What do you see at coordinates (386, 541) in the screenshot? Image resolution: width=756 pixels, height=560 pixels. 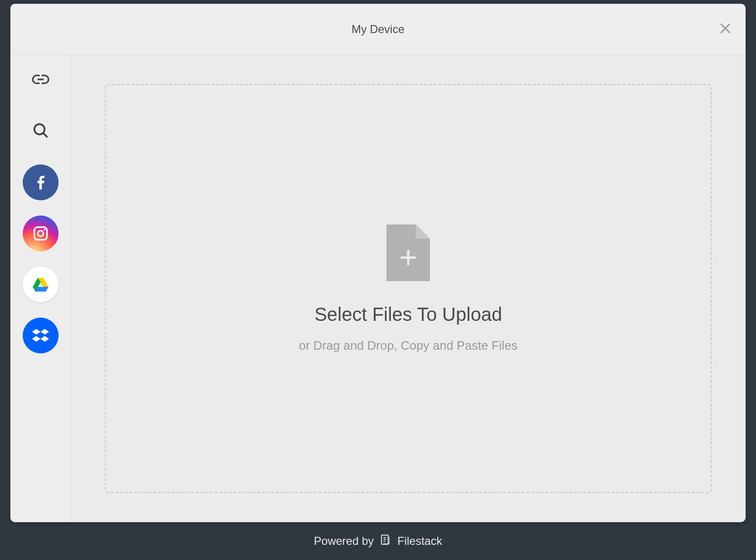 I see `filestack-logo-icon` at bounding box center [386, 541].